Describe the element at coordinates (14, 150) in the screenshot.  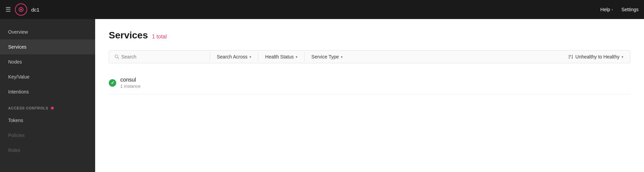
I see `sidebar-item-label: Roles` at that location.